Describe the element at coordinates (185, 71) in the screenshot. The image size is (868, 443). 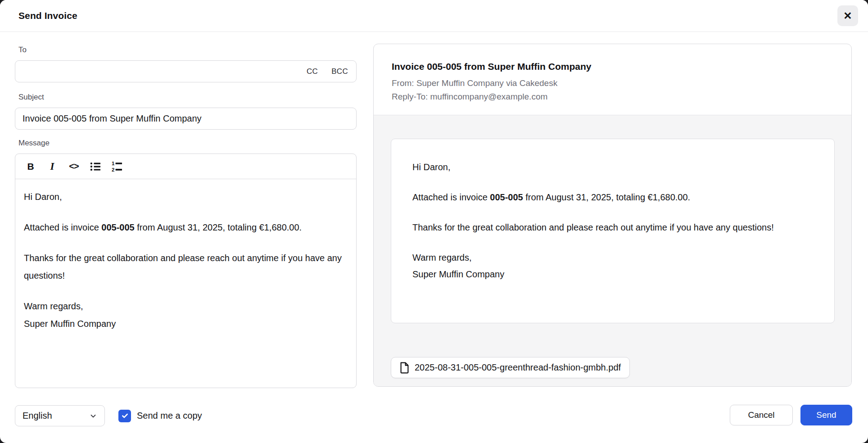
I see `to-field-wrapper: CC BCC` at that location.